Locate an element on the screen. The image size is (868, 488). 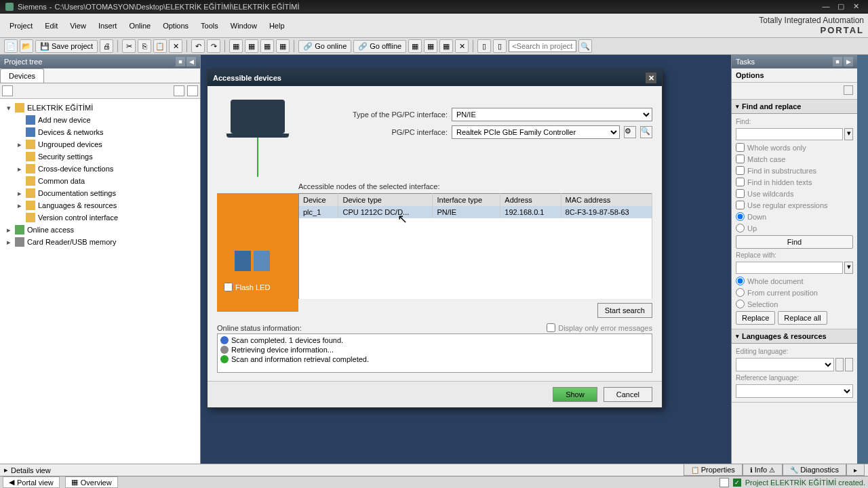
lang-icon2 is located at coordinates (849, 365).